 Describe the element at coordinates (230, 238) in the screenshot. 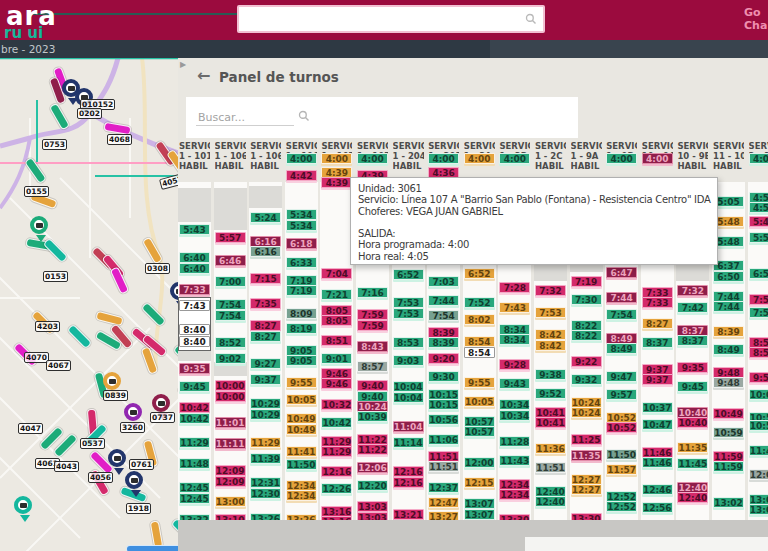

I see `time-cell: 5:57` at that location.